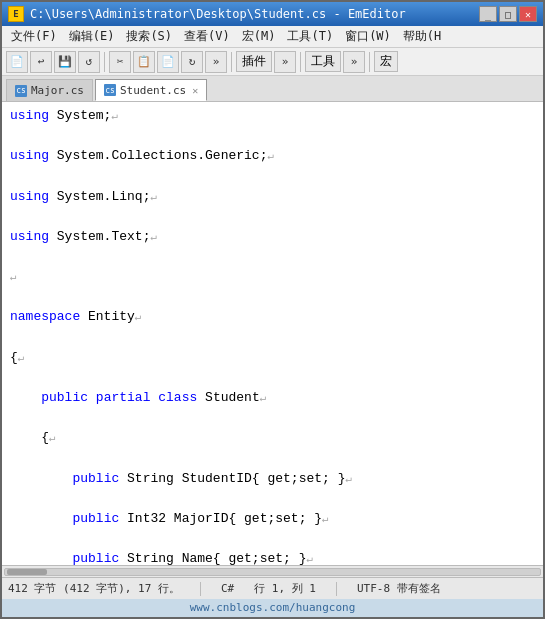 The image size is (545, 619). What do you see at coordinates (216, 62) in the screenshot?
I see `more1-button: »` at bounding box center [216, 62].